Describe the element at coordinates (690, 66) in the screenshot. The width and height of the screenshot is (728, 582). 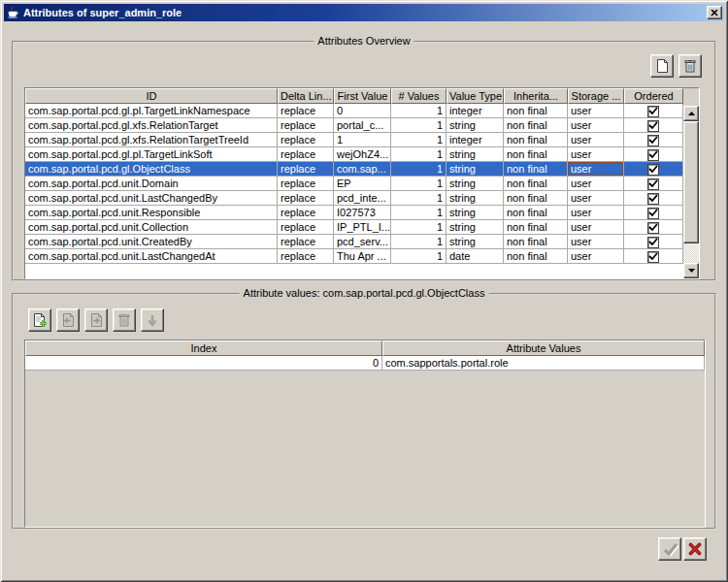
I see `delete-attribute-button` at that location.